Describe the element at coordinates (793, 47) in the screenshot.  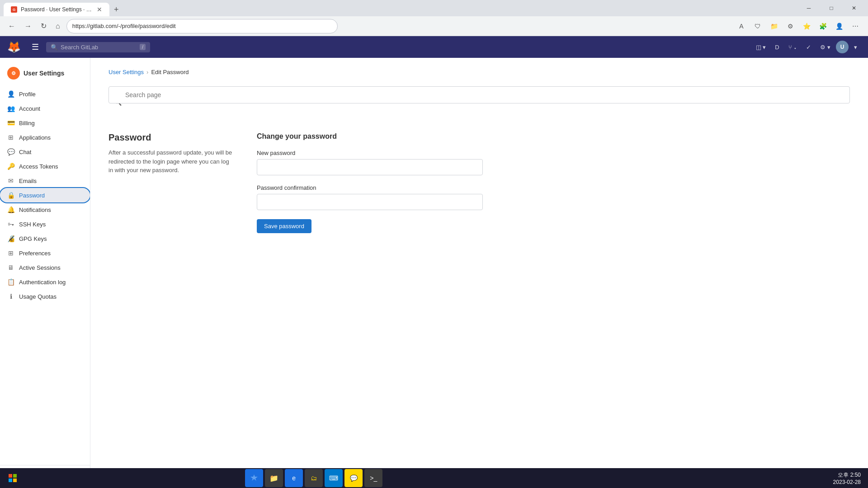
I see `issues-button: ⑂ ▾` at that location.